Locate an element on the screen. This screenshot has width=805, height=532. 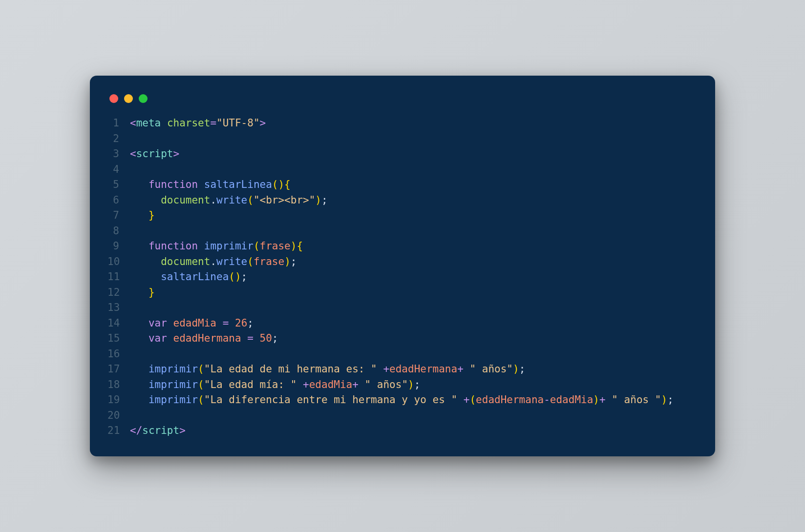
code-content: <meta charset="UTF-8"> is located at coordinates (198, 123).